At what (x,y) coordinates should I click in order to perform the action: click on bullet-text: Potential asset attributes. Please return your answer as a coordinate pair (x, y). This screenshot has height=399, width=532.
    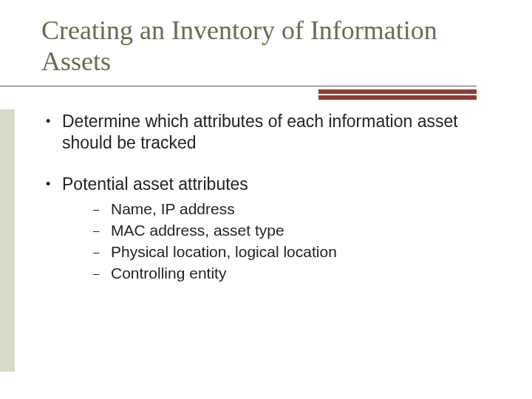
    Looking at the image, I should click on (276, 185).